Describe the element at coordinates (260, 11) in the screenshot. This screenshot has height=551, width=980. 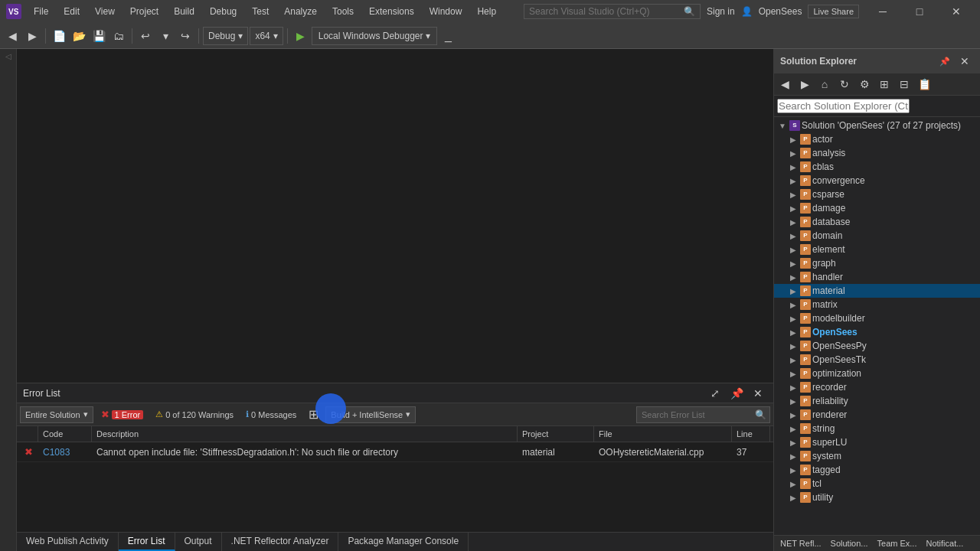
I see `menu-test: Test` at that location.